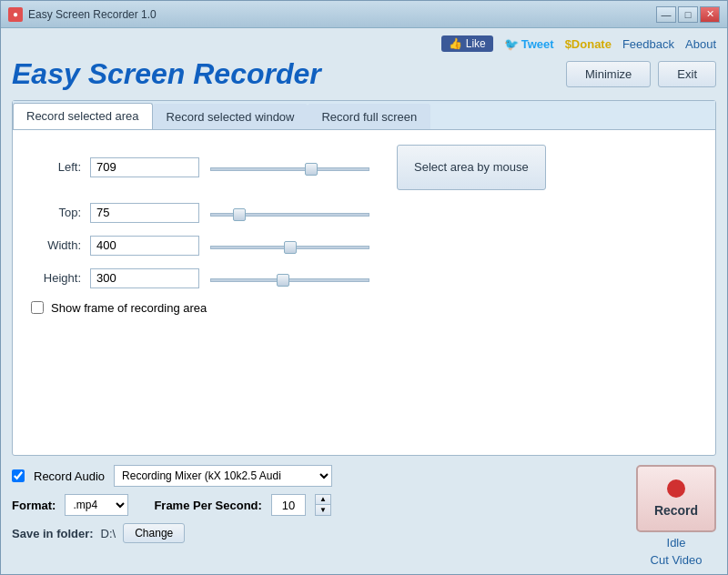 The image size is (728, 575). Describe the element at coordinates (323, 500) in the screenshot. I see `fps-up-button: ▲` at that location.